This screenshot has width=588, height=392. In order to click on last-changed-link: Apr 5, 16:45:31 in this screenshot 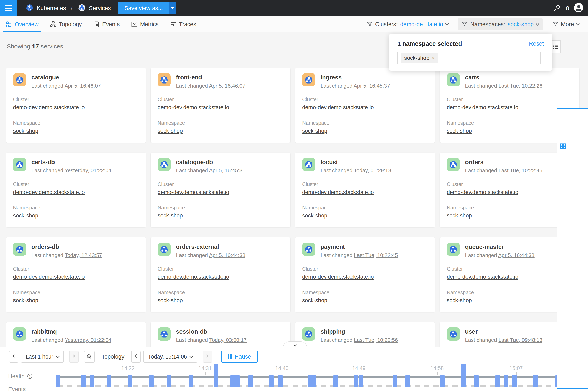, I will do `click(227, 170)`.